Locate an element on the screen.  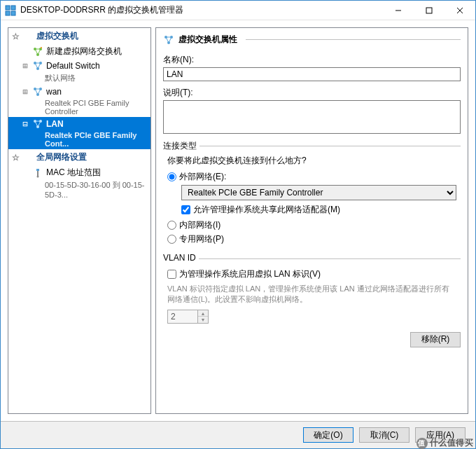
spin-down-icon: ▼ is located at coordinates (203, 319).